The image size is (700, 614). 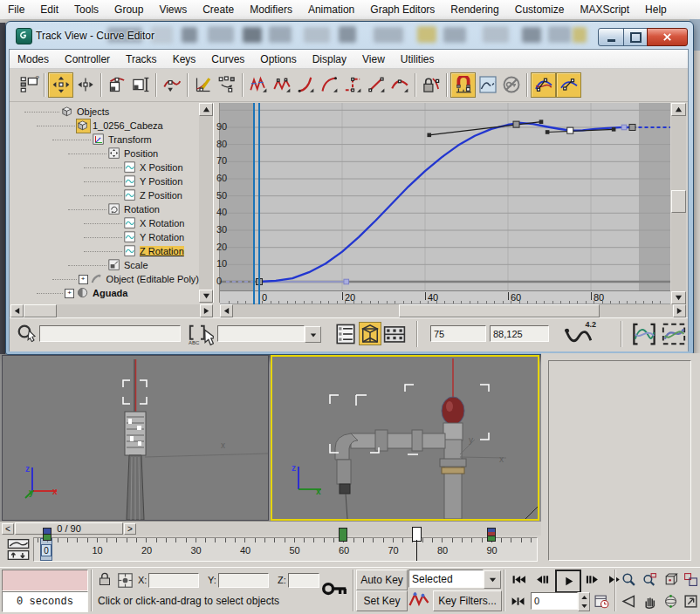 What do you see at coordinates (105, 112) in the screenshot?
I see `tree-row: Objects` at bounding box center [105, 112].